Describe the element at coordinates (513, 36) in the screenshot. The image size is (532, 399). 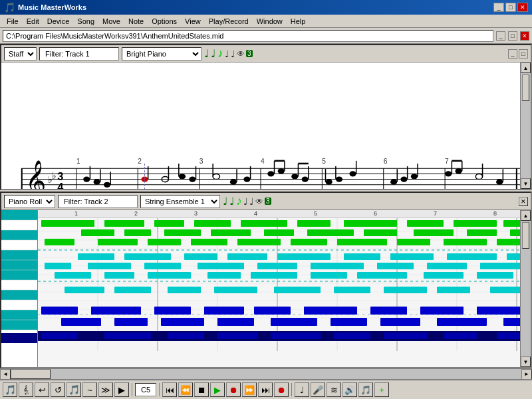
I see `addr-maximize-button: □` at that location.